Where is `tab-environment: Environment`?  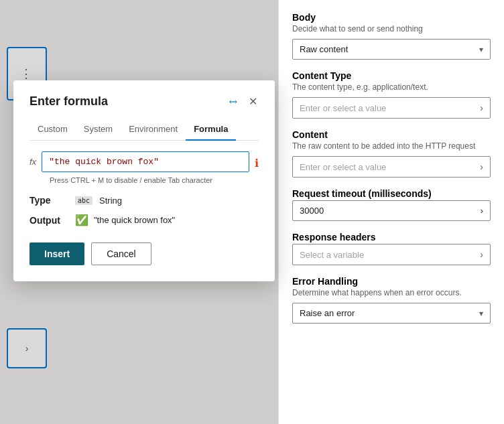
tab-environment: Environment is located at coordinates (153, 130).